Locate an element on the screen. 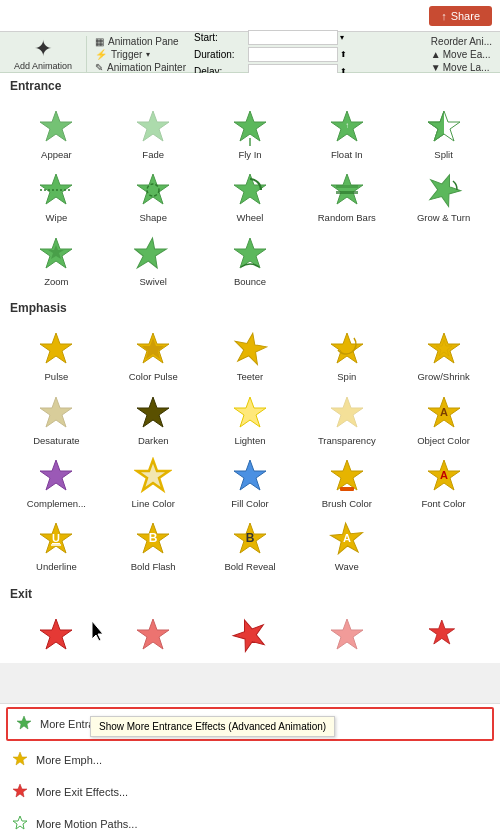 Image resolution: width=500 pixels, height=840 pixels. anim-appear: Appear is located at coordinates (56, 132).